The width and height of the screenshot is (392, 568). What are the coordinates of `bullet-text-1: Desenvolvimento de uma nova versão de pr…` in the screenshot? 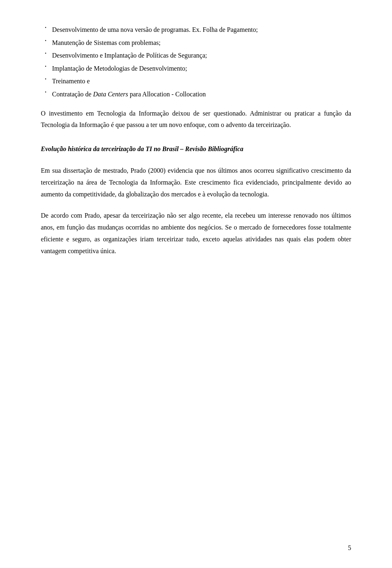 It's located at (155, 30).